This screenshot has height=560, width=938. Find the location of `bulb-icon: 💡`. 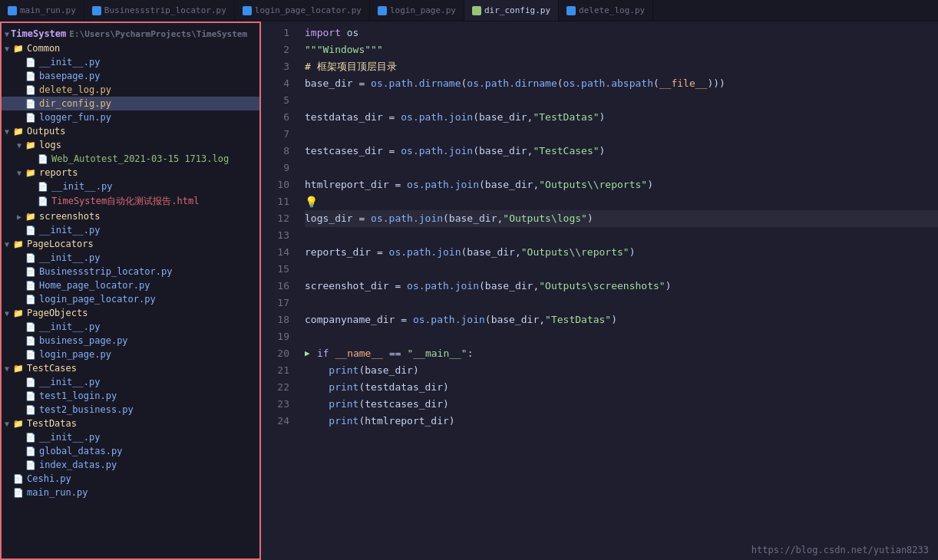

bulb-icon: 💡 is located at coordinates (312, 202).